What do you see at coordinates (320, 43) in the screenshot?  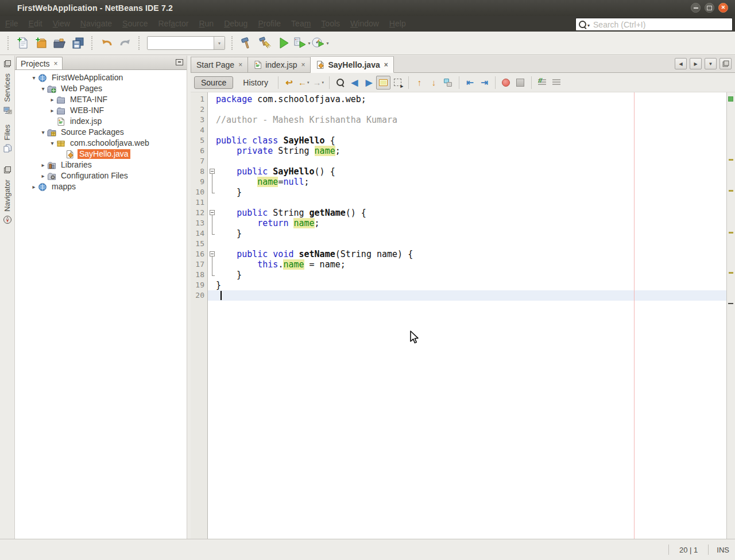 I see `profile-project-button: ▾` at bounding box center [320, 43].